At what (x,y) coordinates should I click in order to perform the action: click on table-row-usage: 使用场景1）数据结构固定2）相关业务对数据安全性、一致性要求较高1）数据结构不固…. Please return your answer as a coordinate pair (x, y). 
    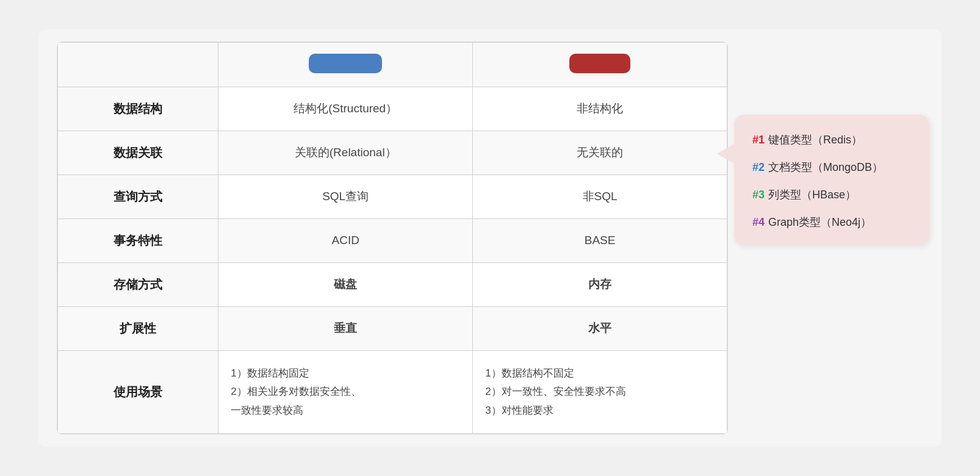
    Looking at the image, I should click on (393, 392).